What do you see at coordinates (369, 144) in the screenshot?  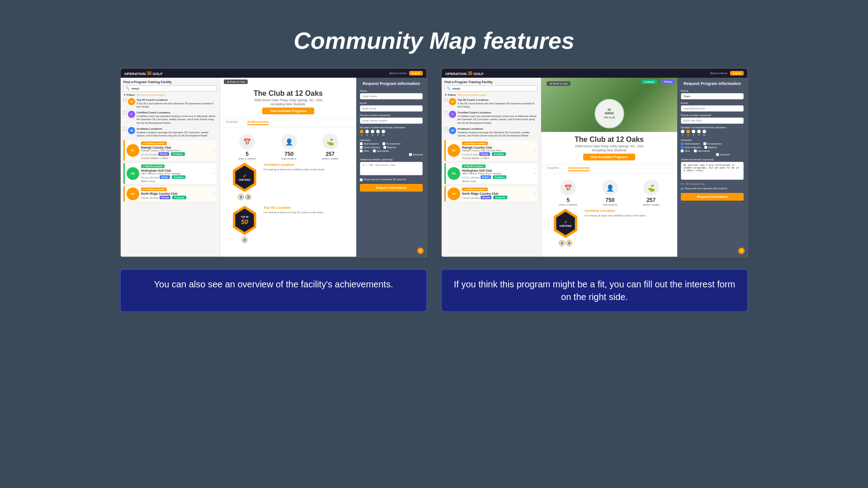 I see `interest-adult-1: Adult programs` at bounding box center [369, 144].